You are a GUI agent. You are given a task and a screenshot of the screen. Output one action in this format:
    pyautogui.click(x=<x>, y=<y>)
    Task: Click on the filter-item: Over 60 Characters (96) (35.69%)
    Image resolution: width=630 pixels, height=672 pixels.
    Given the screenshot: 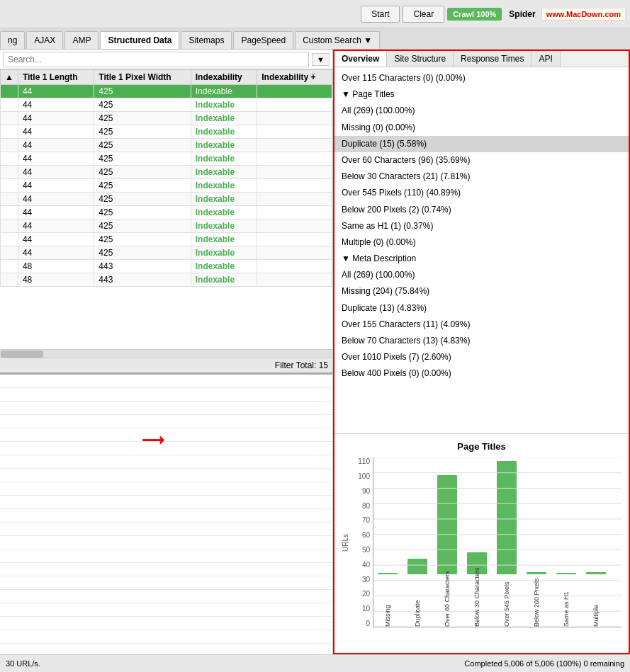 What is the action you would take?
    pyautogui.click(x=482, y=160)
    